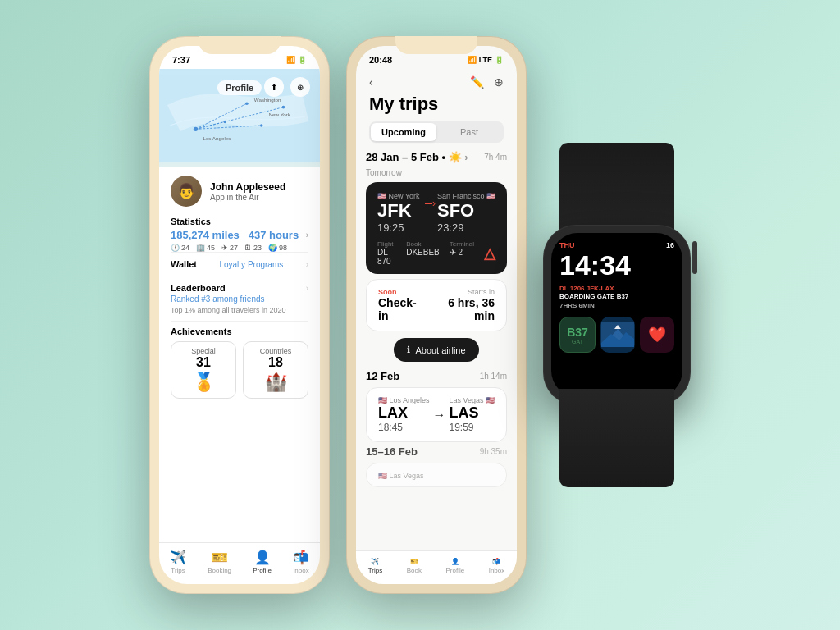 Image resolution: width=840 pixels, height=630 pixels. I want to click on user-row: 👨 John Appleseed App in the Air, so click(240, 191).